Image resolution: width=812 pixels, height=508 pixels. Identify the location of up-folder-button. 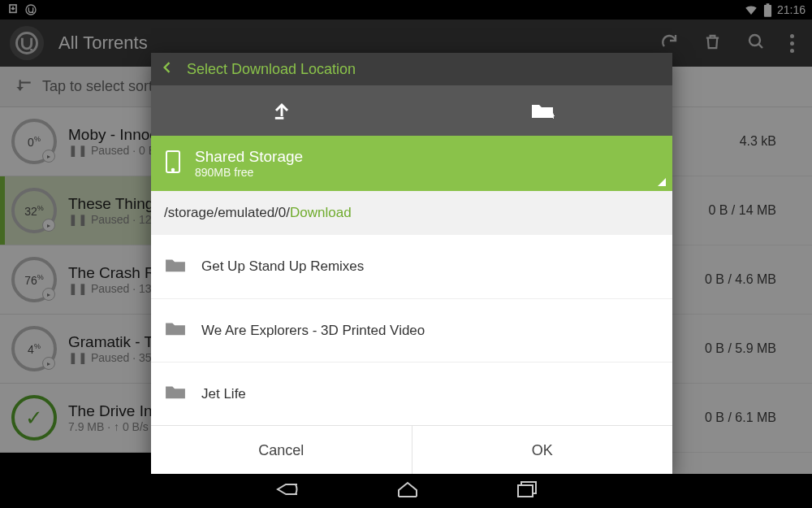
(281, 111).